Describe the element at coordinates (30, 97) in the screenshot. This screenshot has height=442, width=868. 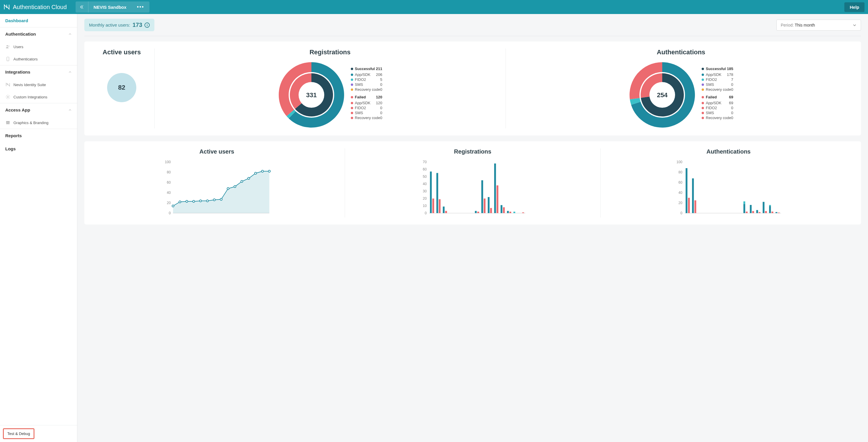
I see `sidebar-item-label: Custom Integrations` at that location.